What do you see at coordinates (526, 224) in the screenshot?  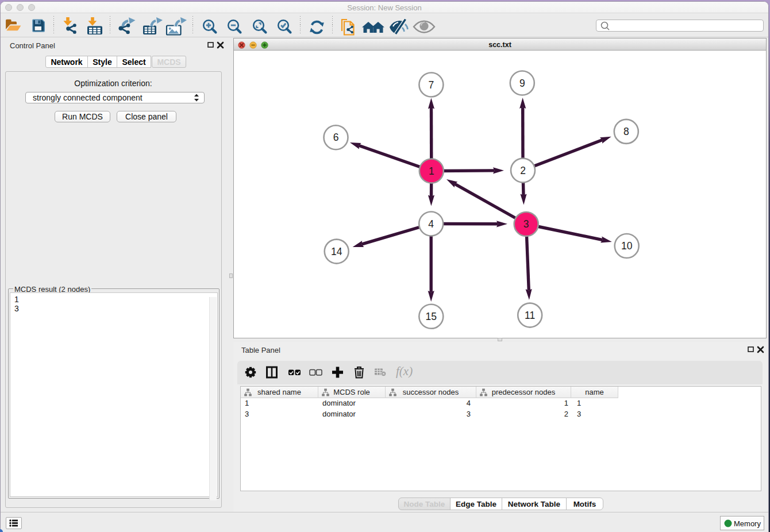 I see `svg-text: 3` at bounding box center [526, 224].